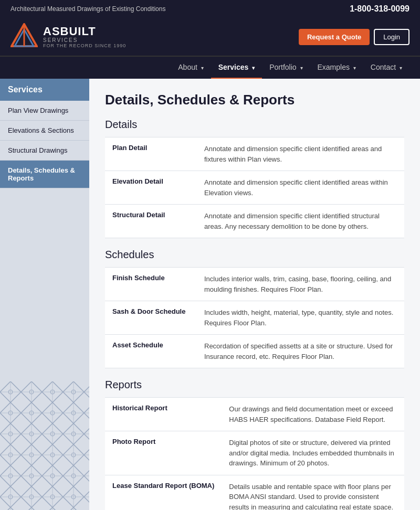 The width and height of the screenshot is (420, 510). I want to click on schedules-table: Finish Schedule Includes interior walls,…, so click(255, 318).